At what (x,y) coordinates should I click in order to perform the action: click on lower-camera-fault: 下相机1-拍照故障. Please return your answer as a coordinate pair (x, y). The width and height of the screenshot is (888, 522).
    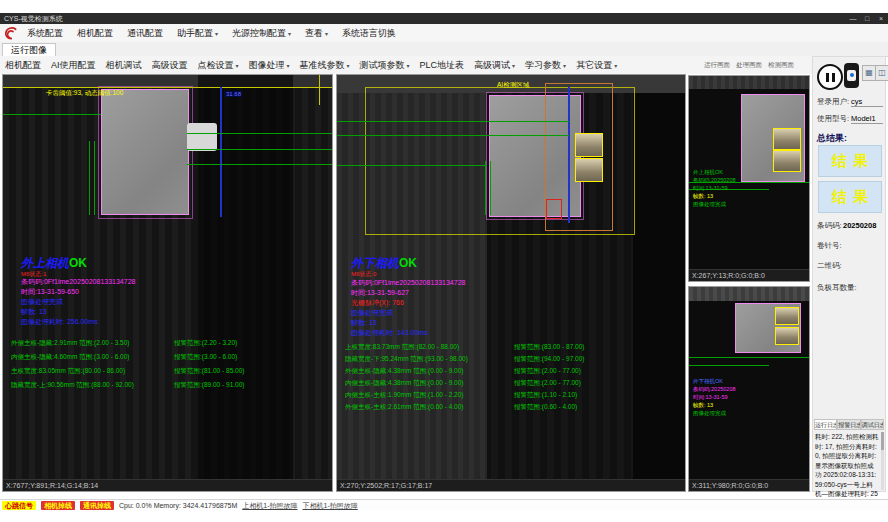
    Looking at the image, I should click on (330, 506).